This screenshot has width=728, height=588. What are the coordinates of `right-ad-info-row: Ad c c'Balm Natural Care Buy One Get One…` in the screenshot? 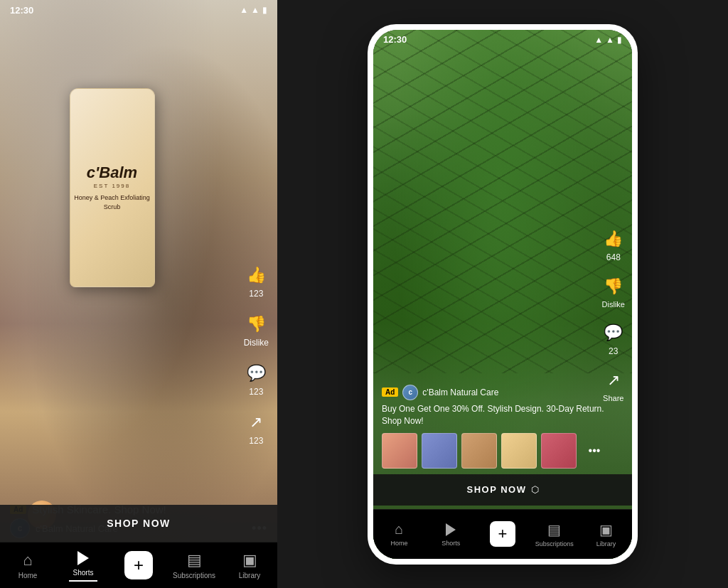 It's located at (503, 406).